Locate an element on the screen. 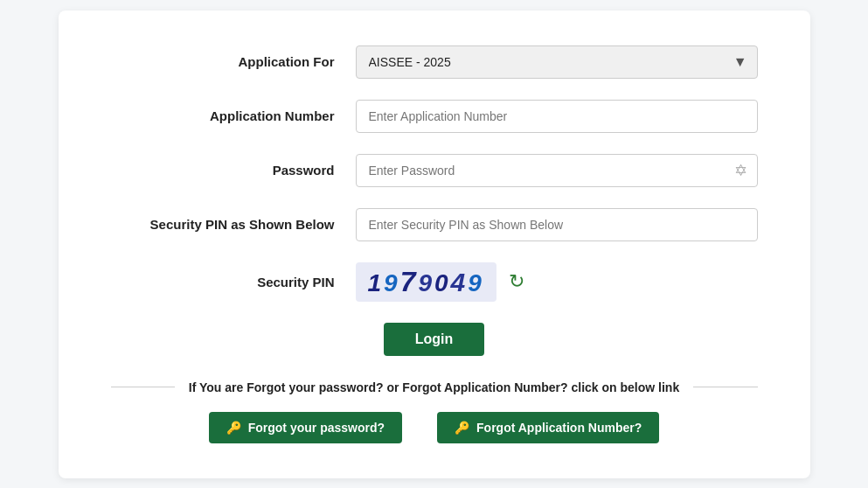 The height and width of the screenshot is (488, 868). eye-icon: ✡ is located at coordinates (741, 171).